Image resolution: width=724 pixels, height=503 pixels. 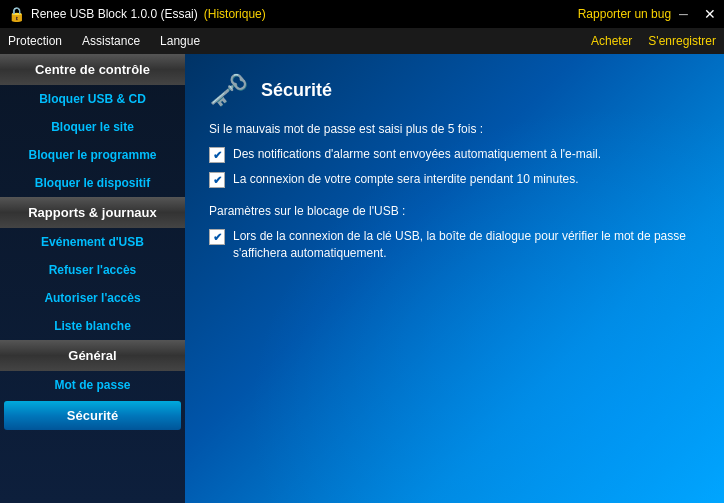 I want to click on title-bar-left: 🔒 Renee USB Block 1.0.0 (Essai) (Histori…, so click(x=137, y=14).